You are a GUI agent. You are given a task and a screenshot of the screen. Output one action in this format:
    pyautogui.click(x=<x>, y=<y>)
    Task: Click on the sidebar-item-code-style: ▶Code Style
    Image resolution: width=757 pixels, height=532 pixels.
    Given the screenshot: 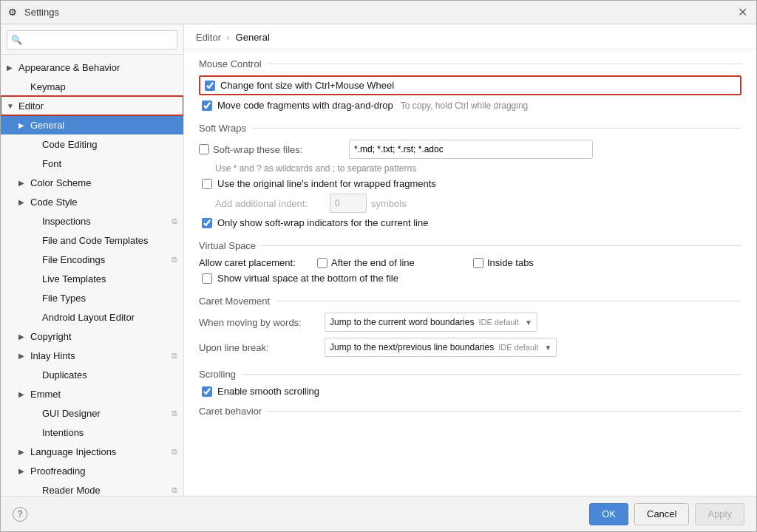 What is the action you would take?
    pyautogui.click(x=92, y=202)
    